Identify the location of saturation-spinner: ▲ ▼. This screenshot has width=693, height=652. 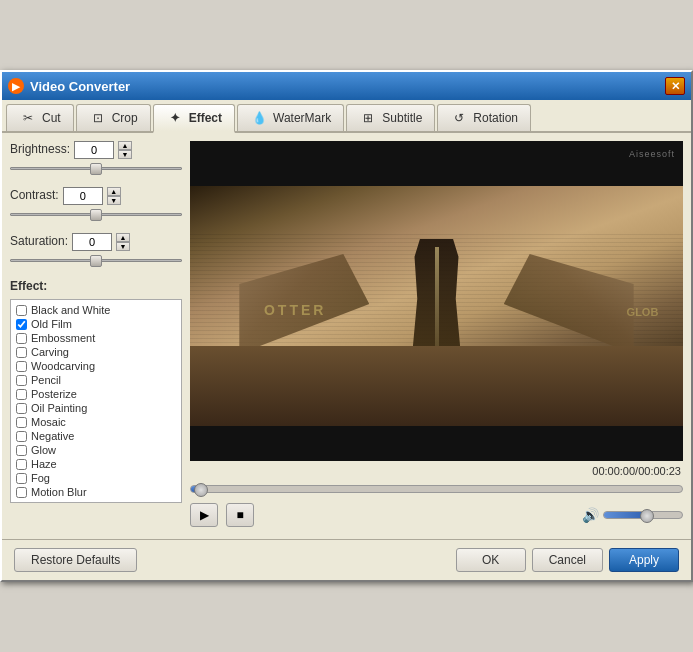
(123, 242).